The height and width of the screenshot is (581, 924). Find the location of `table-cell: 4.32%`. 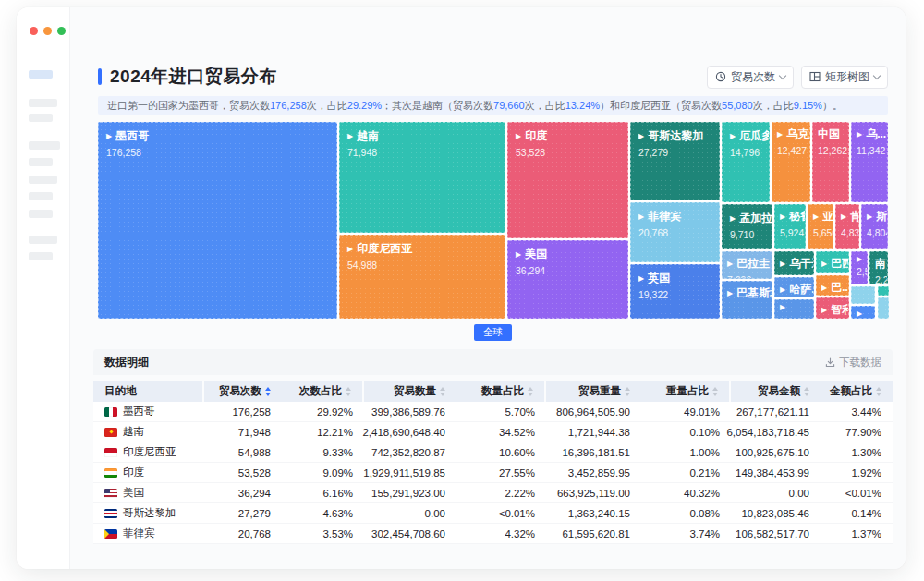

table-cell: 4.32% is located at coordinates (501, 534).